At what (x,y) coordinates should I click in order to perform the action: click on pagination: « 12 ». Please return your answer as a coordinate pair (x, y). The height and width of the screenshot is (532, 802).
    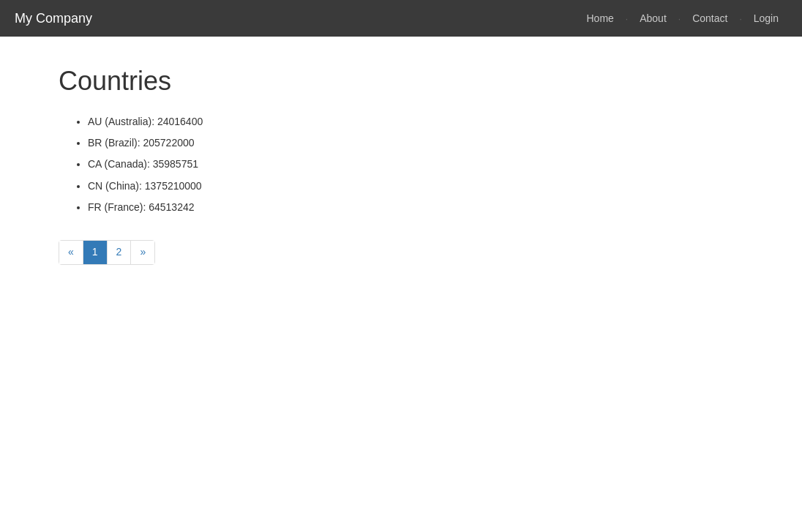
    Looking at the image, I should click on (401, 252).